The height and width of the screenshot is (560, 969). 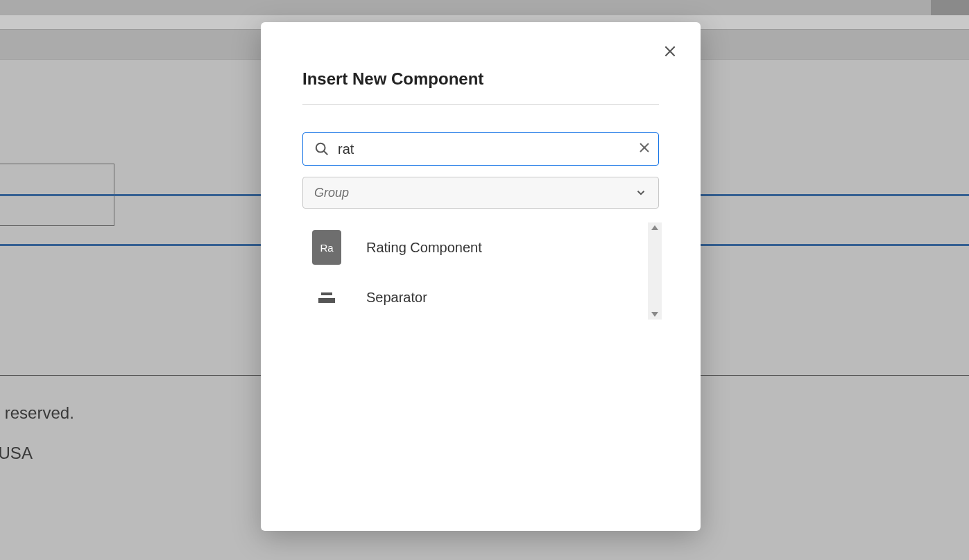 I want to click on result-label: Rating Component, so click(x=425, y=248).